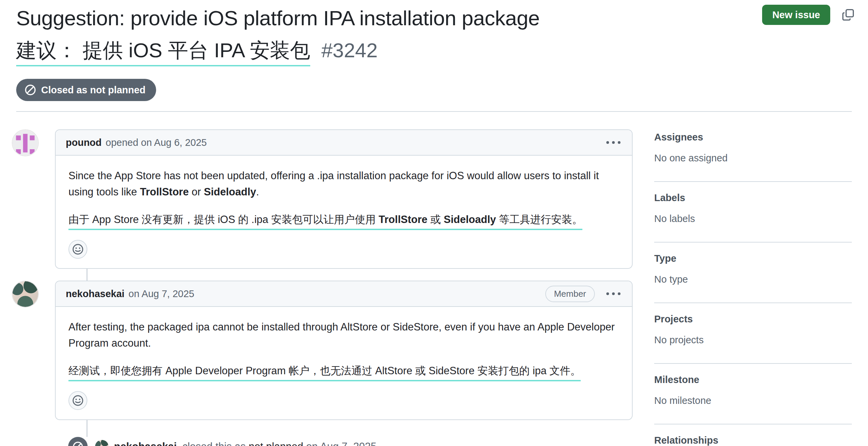 Image resolution: width=868 pixels, height=446 pixels. What do you see at coordinates (344, 335) in the screenshot?
I see `comment-paragraph-en: After testing, the packaged ipa cannot b…` at bounding box center [344, 335].